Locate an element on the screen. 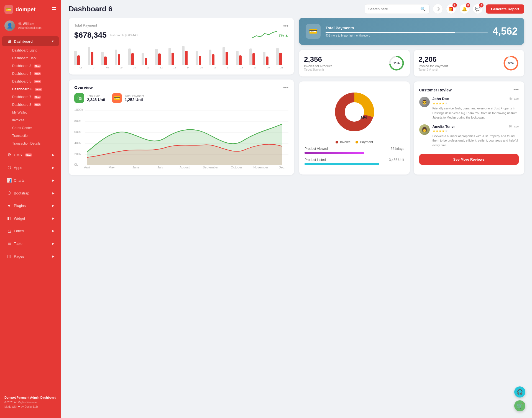 The image size is (532, 418). hamburger-button: ☰ is located at coordinates (54, 9).